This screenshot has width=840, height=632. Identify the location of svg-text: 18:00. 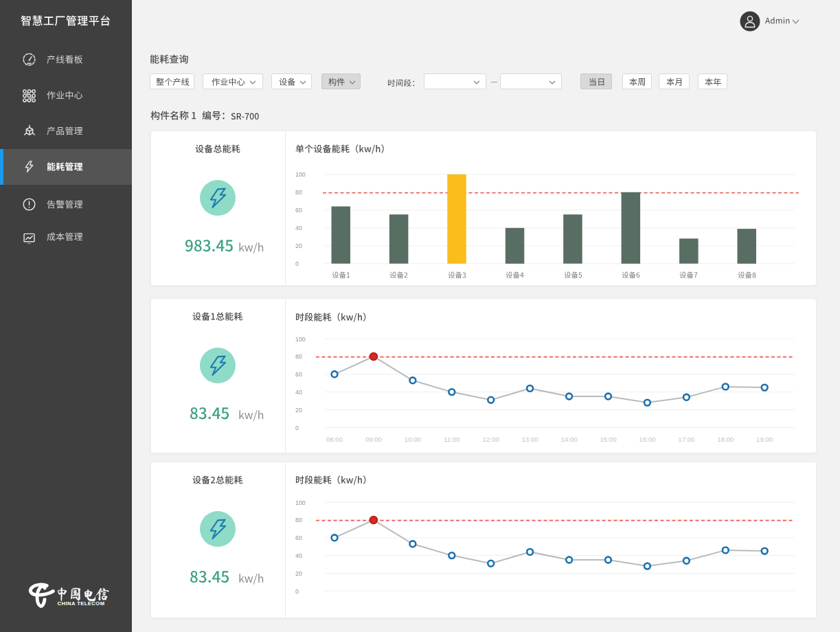
(725, 440).